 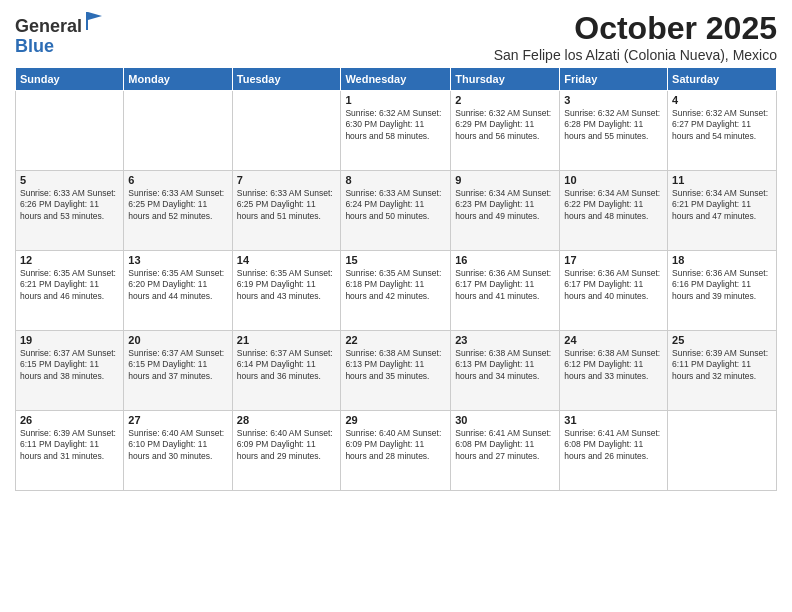 I want to click on calendar-cell: 2Sunrise: 6:32 AM Sunset: 6:29 PM Daylig…, so click(x=506, y=131).